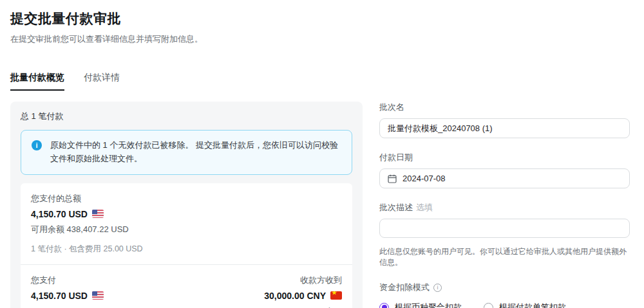 This screenshot has height=308, width=644. Describe the element at coordinates (196, 152) in the screenshot. I see `info-alert-text: 原始文件中的 1 个无效付款已被移除。 提交批量付款后，您依旧可以访问校验文件和…` at that location.